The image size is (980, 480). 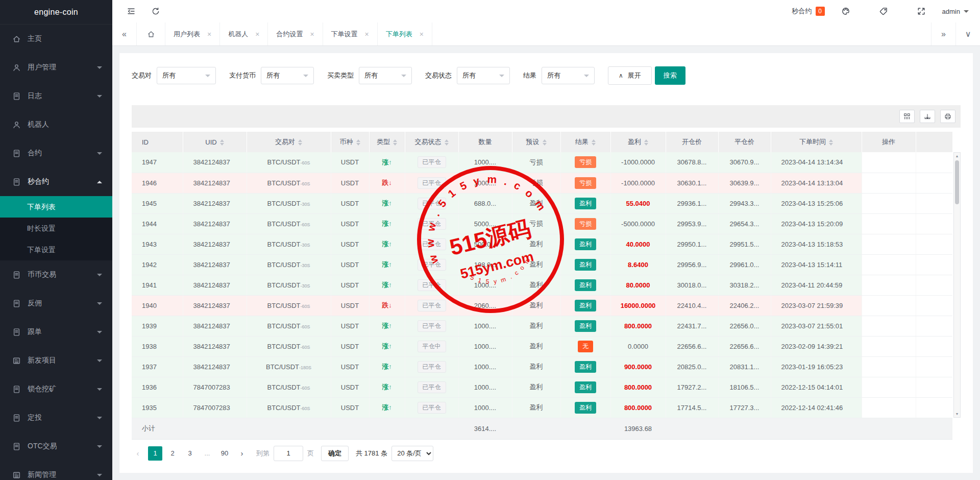 I want to click on close-price: 30639.9..., so click(x=745, y=183).